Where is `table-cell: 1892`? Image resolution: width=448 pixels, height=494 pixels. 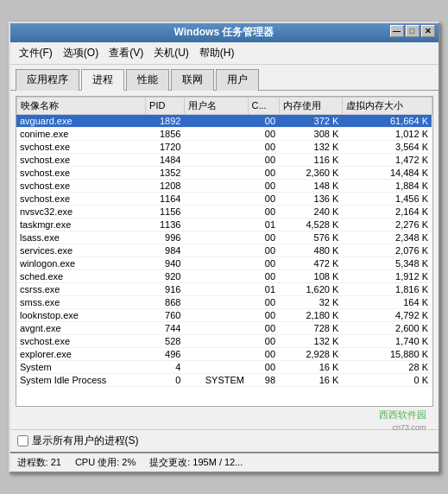
table-cell: 1892 is located at coordinates (166, 121).